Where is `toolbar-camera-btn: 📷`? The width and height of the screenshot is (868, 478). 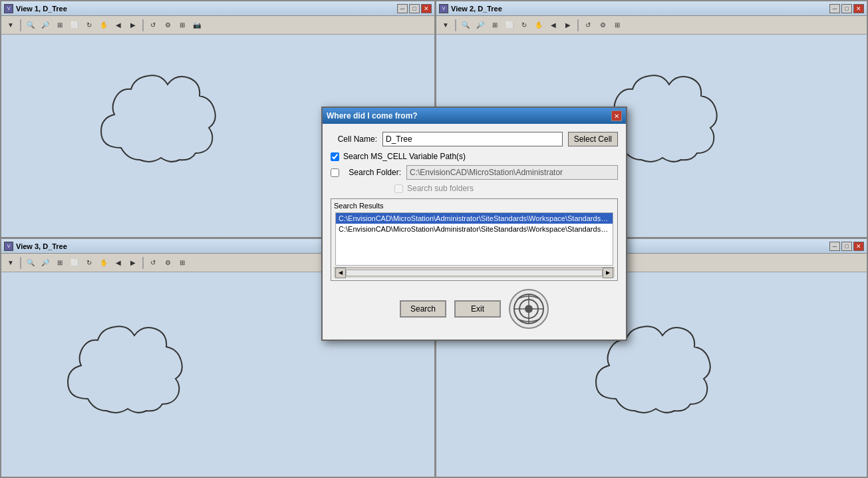 toolbar-camera-btn: 📷 is located at coordinates (197, 25).